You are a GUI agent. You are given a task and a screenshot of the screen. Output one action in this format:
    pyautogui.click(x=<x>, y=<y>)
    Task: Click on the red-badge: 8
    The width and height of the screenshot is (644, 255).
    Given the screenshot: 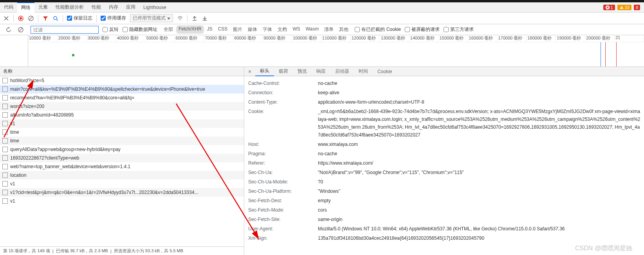 What is the action you would take?
    pyautogui.click(x=637, y=7)
    